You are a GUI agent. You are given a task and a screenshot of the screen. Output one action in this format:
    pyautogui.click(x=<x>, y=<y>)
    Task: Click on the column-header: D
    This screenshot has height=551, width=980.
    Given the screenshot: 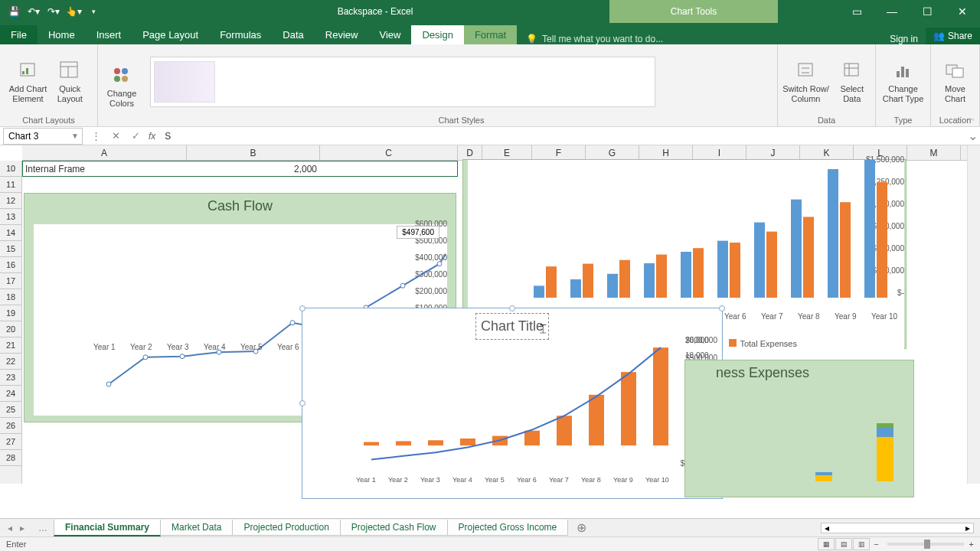 What is the action you would take?
    pyautogui.click(x=470, y=153)
    